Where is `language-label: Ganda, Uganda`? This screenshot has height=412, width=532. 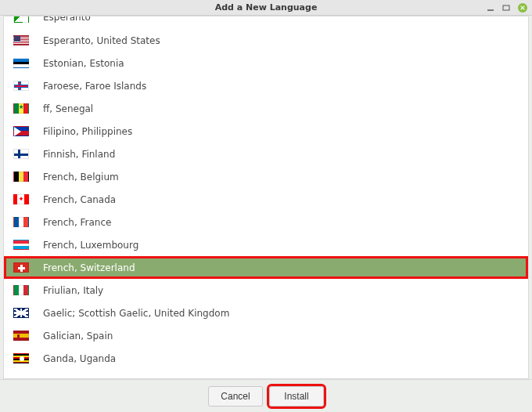 language-label: Ganda, Uganda is located at coordinates (80, 359).